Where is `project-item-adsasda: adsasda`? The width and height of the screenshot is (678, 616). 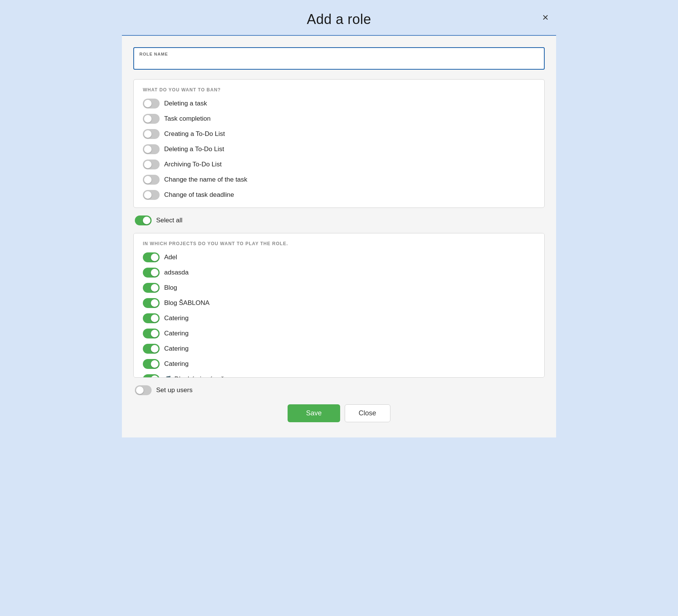
project-item-adsasda: adsasda is located at coordinates (339, 273).